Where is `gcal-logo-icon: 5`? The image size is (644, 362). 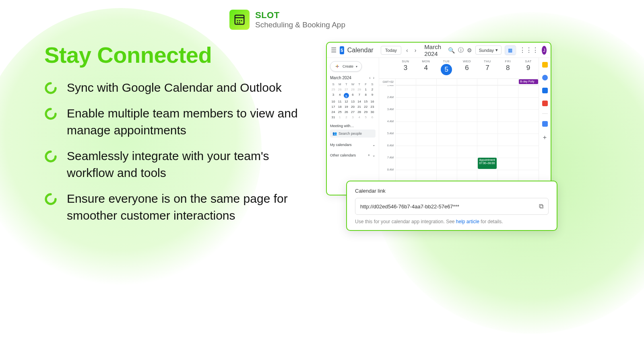 gcal-logo-icon: 5 is located at coordinates (342, 50).